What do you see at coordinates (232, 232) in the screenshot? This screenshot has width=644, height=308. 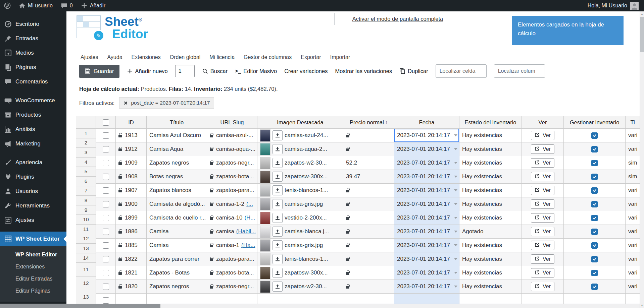 I see `url-slug-cell: camisa (Habil...` at bounding box center [232, 232].